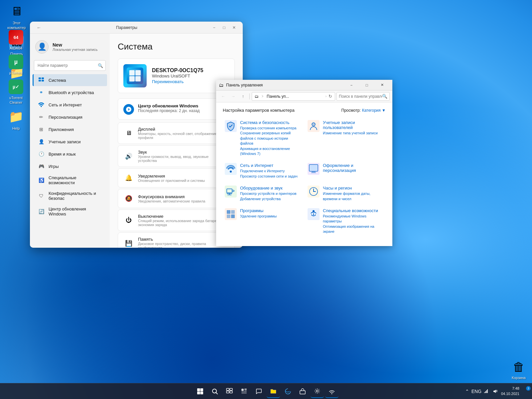 This screenshot has width=532, height=399. I want to click on desktop-icon-recycle-bin: 🗑 Корзина, so click(519, 369).